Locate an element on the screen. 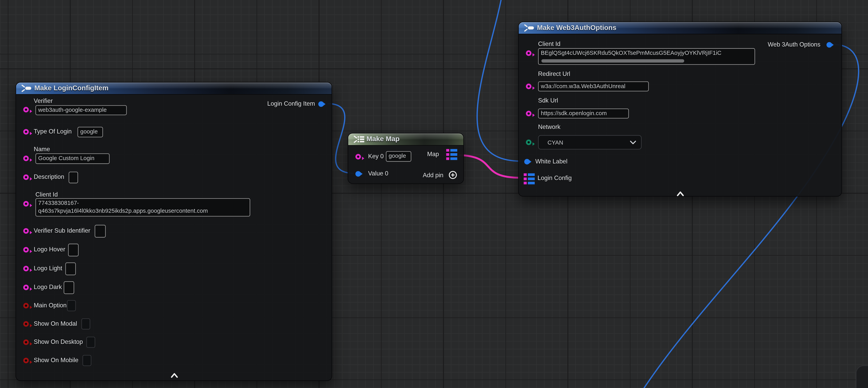 The height and width of the screenshot is (388, 868). pin-key0 is located at coordinates (358, 157).